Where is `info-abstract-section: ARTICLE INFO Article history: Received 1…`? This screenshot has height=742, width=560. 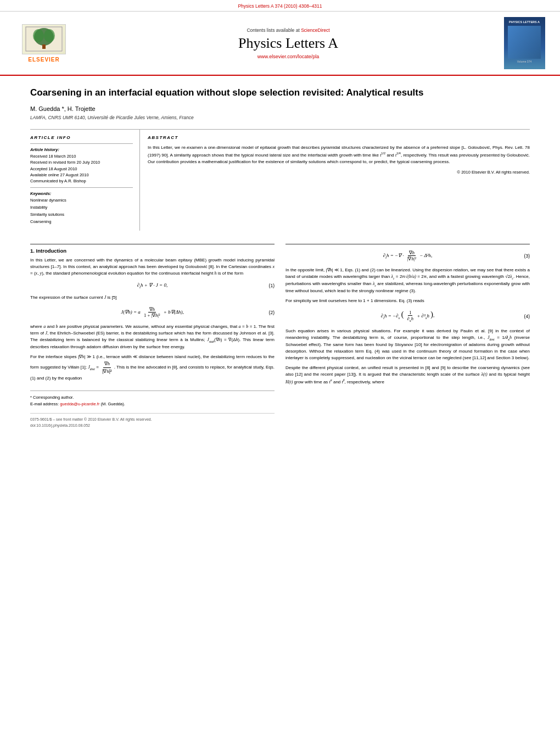
info-abstract-section: ARTICLE INFO Article history: Received 1… is located at coordinates (280, 180).